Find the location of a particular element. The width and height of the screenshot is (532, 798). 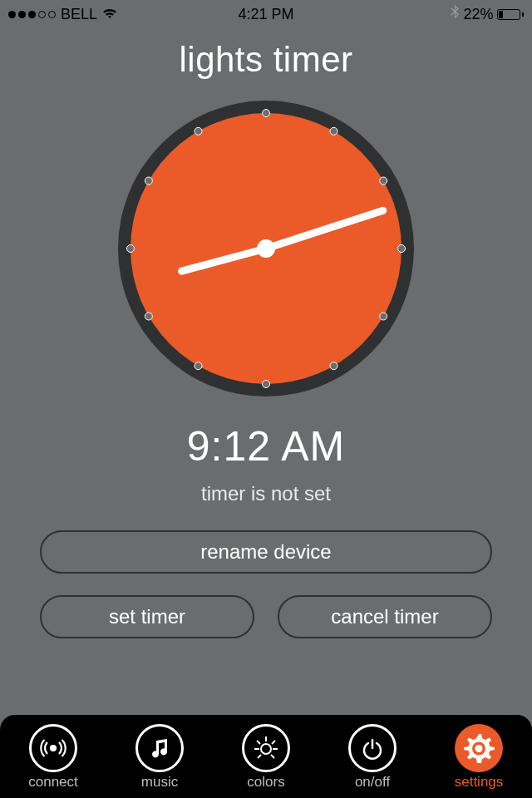

colors-icon is located at coordinates (266, 748).